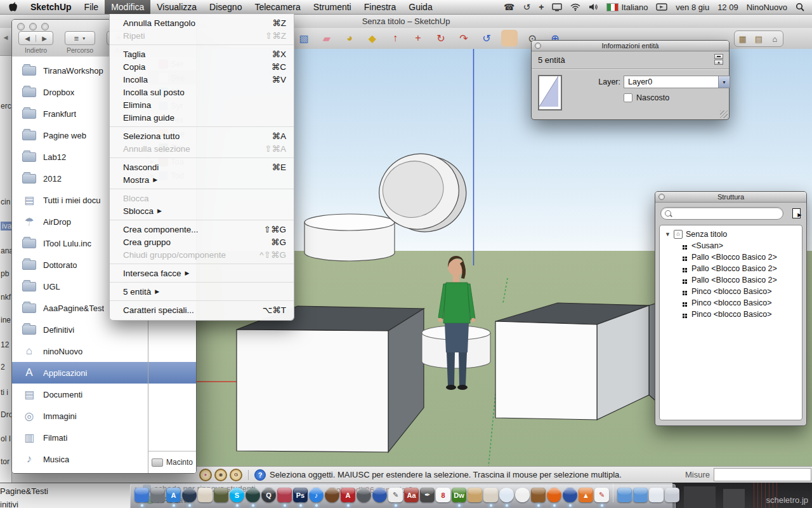  Describe the element at coordinates (586, 495) in the screenshot. I see `dock-vlc: ▲` at that location.